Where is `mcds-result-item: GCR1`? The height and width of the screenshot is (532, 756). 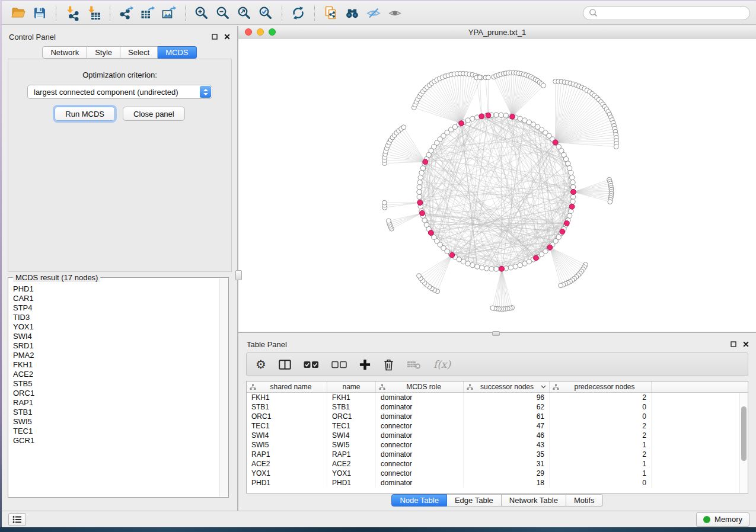 mcds-result-item: GCR1 is located at coordinates (114, 441).